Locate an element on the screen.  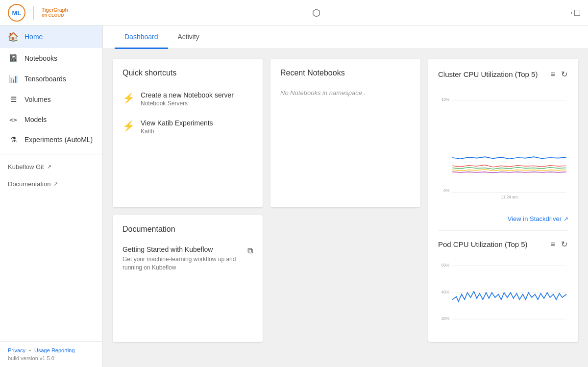
volumes-icon: ☰ is located at coordinates (13, 99).